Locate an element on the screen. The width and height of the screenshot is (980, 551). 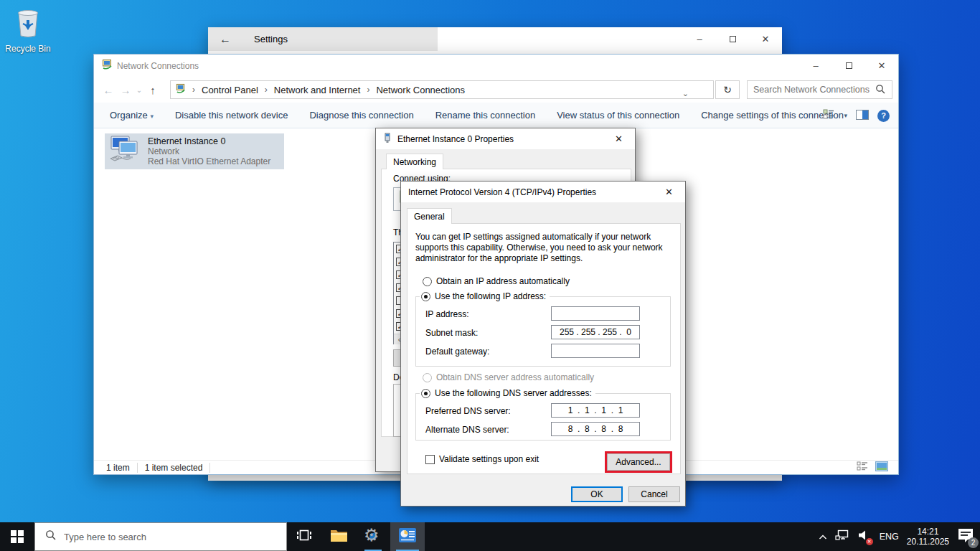
nc-close-button: ✕ is located at coordinates (882, 66).